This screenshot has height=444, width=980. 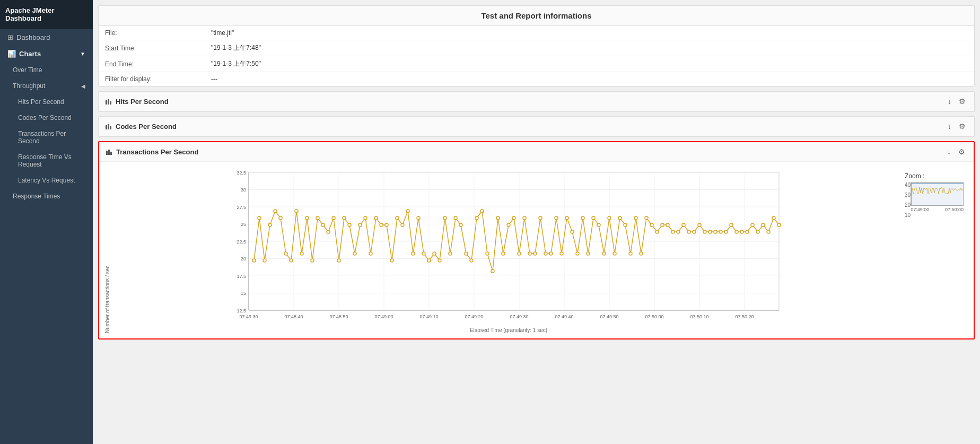 What do you see at coordinates (590, 33) in the screenshot?
I see `file-value: "time.jtl"` at bounding box center [590, 33].